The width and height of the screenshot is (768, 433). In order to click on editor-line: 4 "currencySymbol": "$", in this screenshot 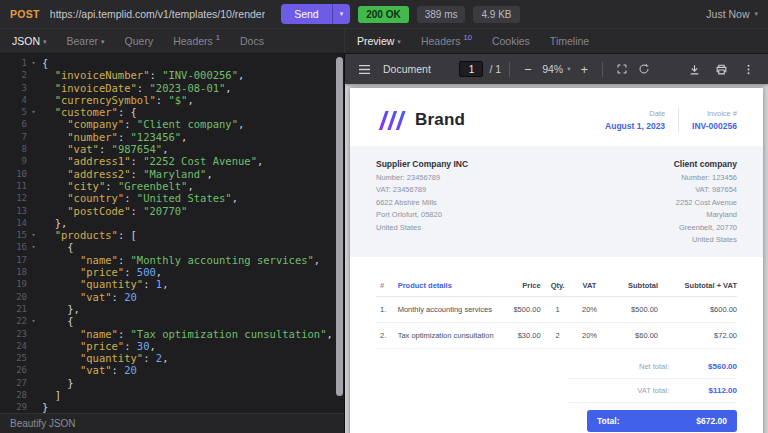, I will do `click(172, 100)`.